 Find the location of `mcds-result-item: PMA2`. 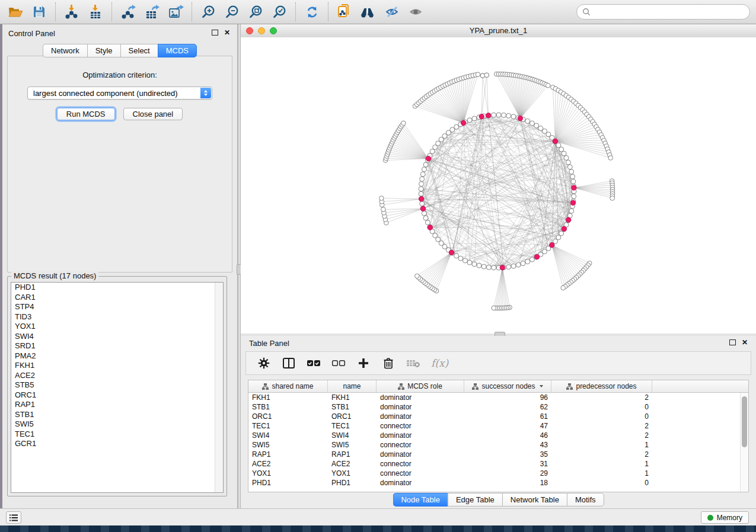

mcds-result-item: PMA2 is located at coordinates (117, 357).